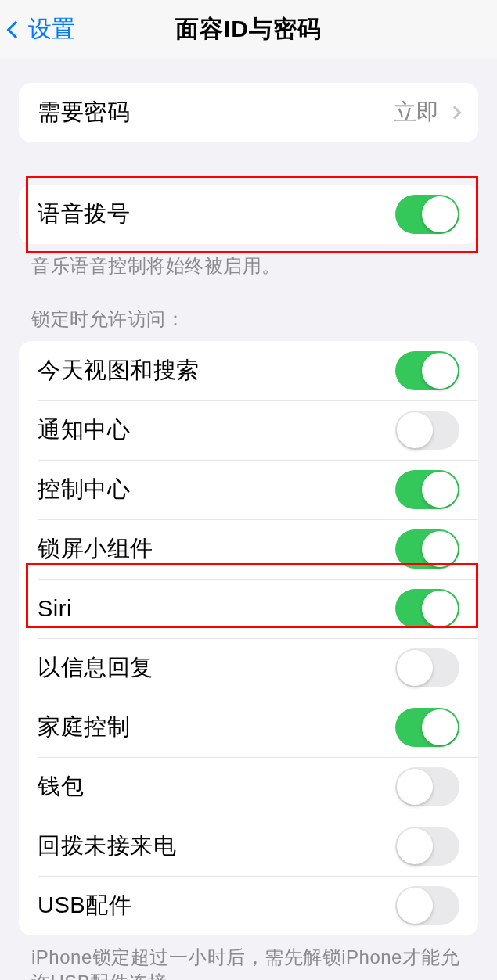 The width and height of the screenshot is (497, 980). I want to click on lock-access-label: 控制中心, so click(84, 490).